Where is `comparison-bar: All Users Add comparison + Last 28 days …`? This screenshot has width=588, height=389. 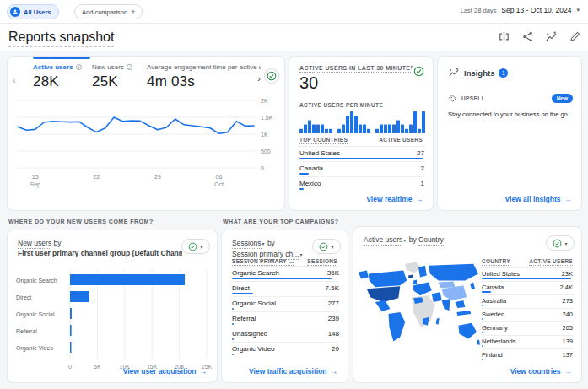
comparison-bar: All Users Add comparison + Last 28 days … is located at coordinates (294, 12).